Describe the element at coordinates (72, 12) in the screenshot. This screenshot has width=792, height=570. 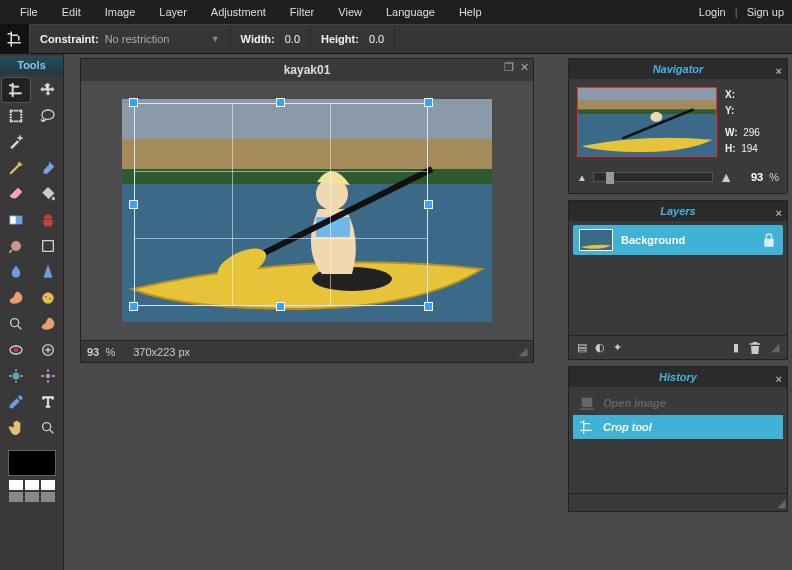
I see `menu-edit: Edit` at that location.